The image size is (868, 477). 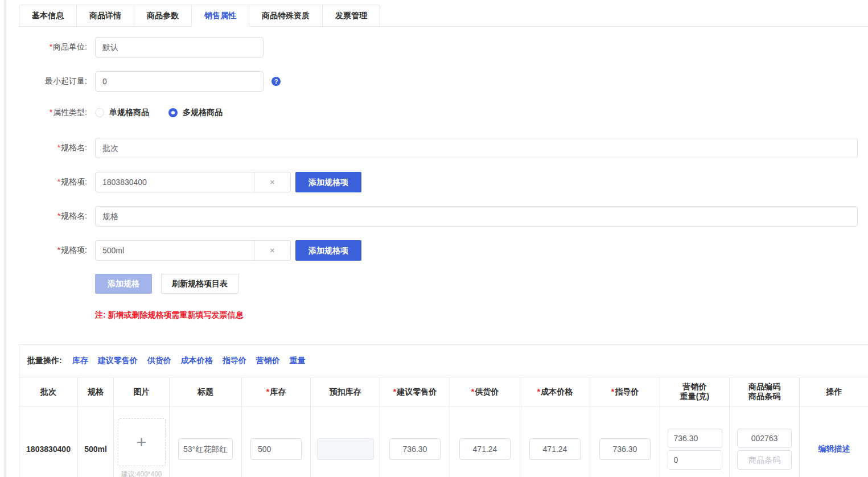 What do you see at coordinates (200, 283) in the screenshot?
I see `refresh-spec-table-button: 刷新规格项目表` at bounding box center [200, 283].